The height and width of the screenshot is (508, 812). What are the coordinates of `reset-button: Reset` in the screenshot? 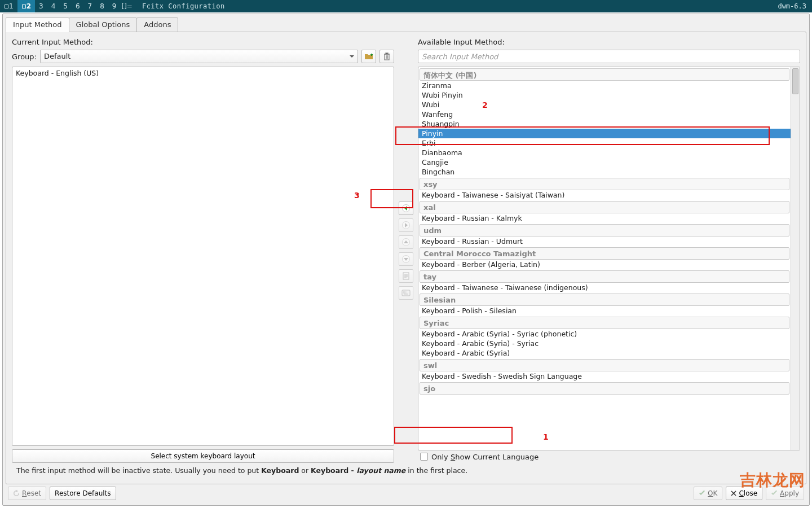 It's located at (27, 493).